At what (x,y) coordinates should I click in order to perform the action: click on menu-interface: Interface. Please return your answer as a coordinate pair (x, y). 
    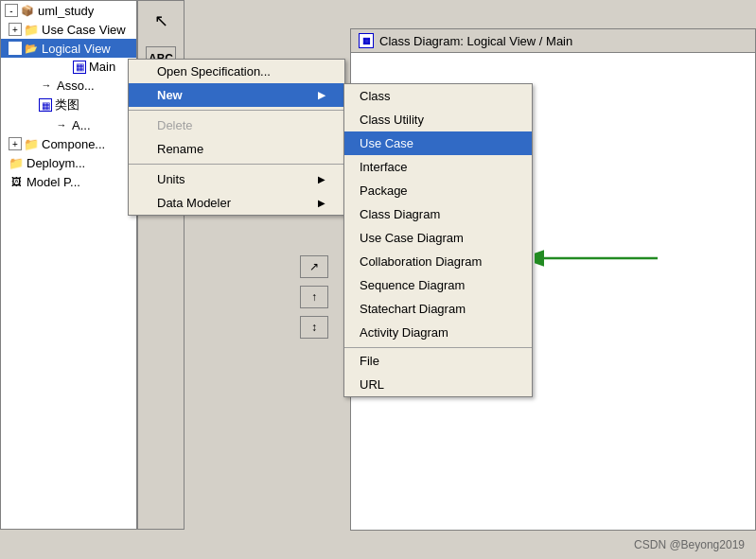
    Looking at the image, I should click on (438, 166).